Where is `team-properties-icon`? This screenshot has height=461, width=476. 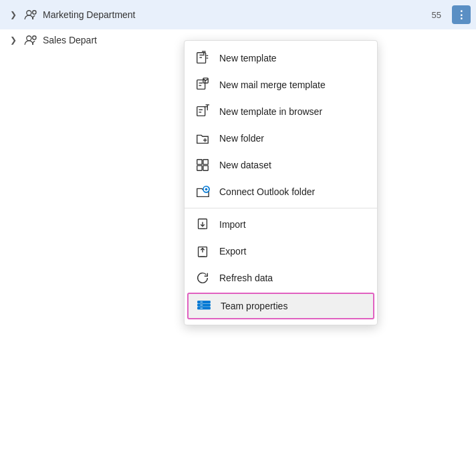 team-properties-icon is located at coordinates (204, 306).